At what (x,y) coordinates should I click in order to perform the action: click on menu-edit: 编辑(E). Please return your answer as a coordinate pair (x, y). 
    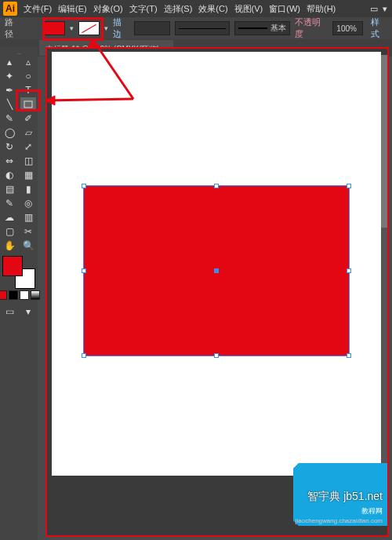
    Looking at the image, I should click on (72, 9).